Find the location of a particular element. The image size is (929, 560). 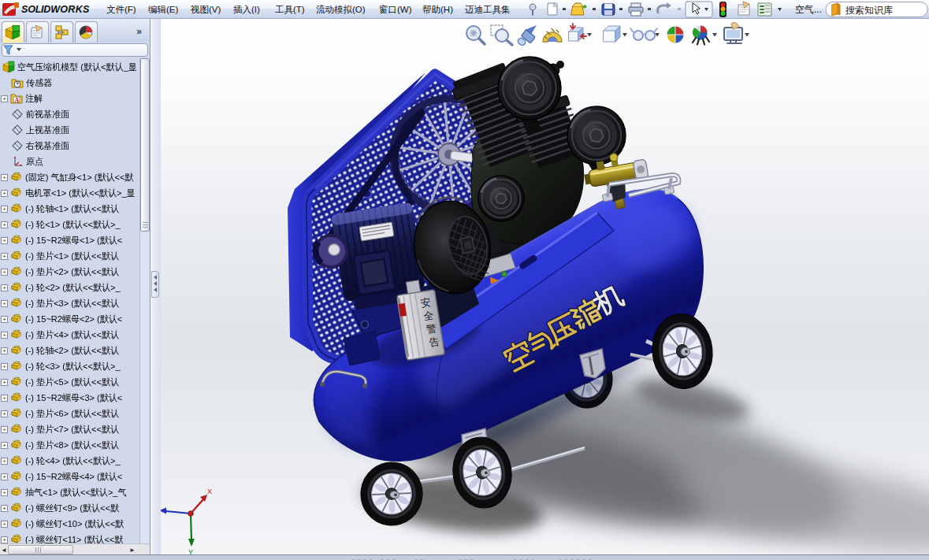

svg-text: 安 is located at coordinates (425, 302).